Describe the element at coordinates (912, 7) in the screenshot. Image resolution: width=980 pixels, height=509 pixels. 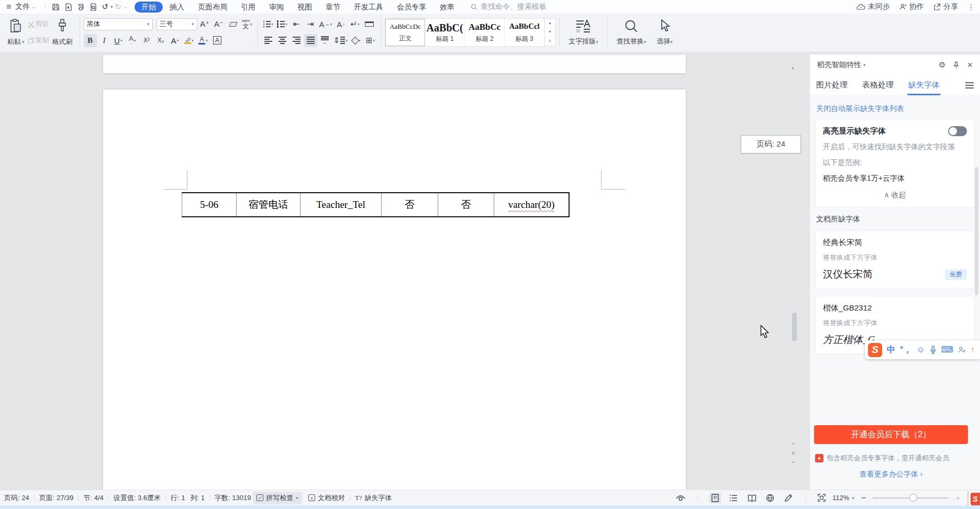
I see `collaborate-button: 协作` at that location.